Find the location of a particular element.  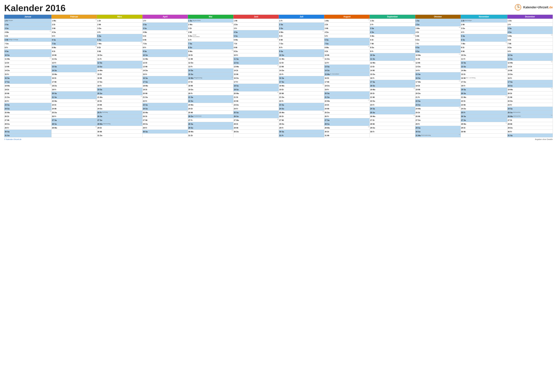

list-item: 31 Fr is located at coordinates (302, 136).